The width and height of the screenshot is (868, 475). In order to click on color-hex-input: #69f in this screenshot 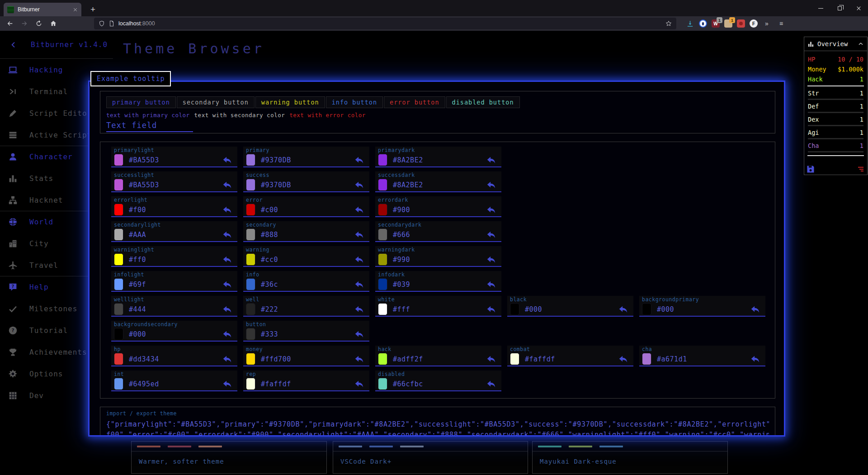, I will do `click(175, 285)`.